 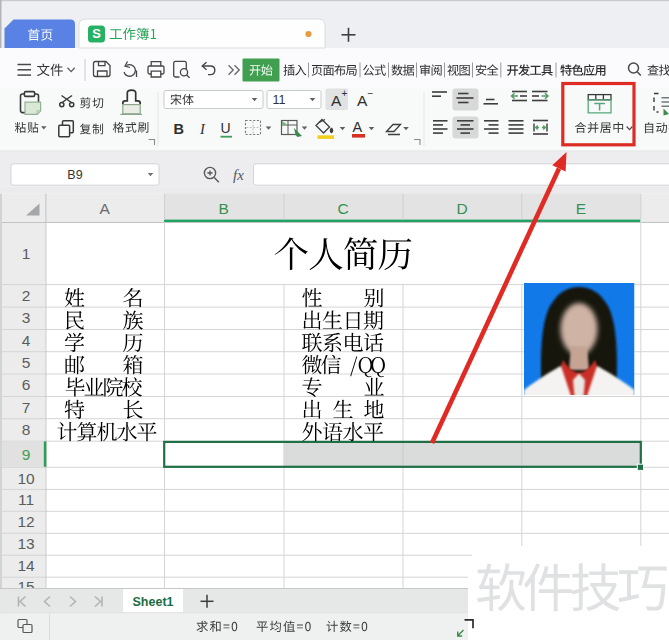 What do you see at coordinates (26, 318) in the screenshot?
I see `svg-text: 3` at bounding box center [26, 318].